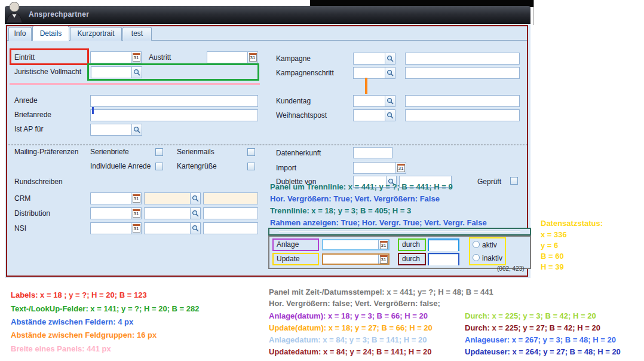 The image size is (644, 361). I want to click on durch-anlage-highlight-green: durch, so click(412, 245).